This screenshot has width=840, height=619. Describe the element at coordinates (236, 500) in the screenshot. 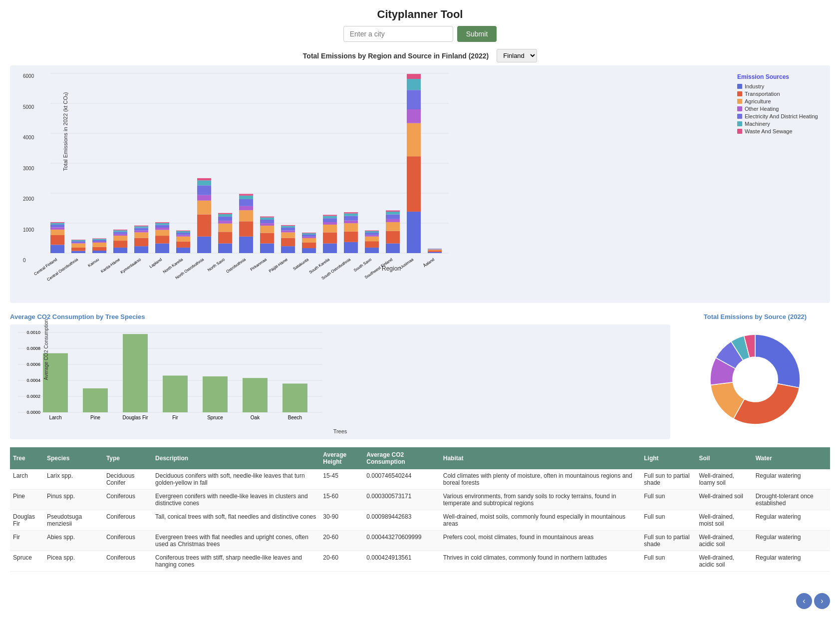

I see `table-cell: Evergreen conifers with needle-like leav…` at that location.